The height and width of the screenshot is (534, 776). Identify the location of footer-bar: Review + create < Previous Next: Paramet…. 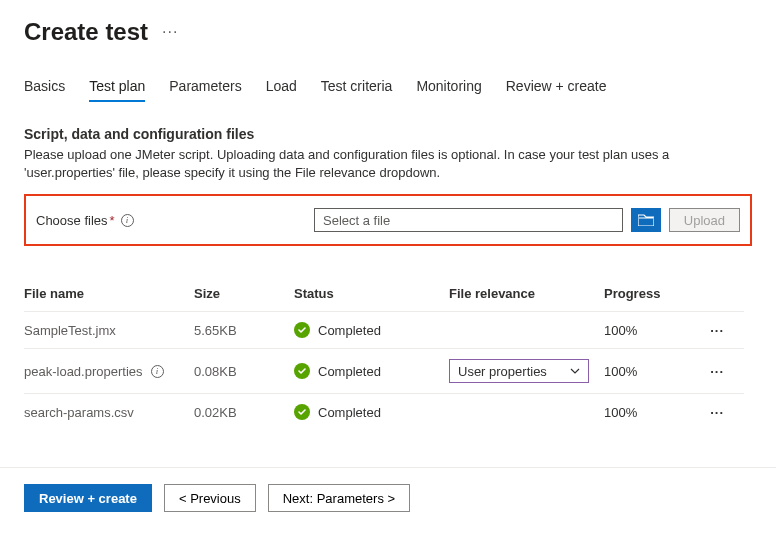
(388, 490).